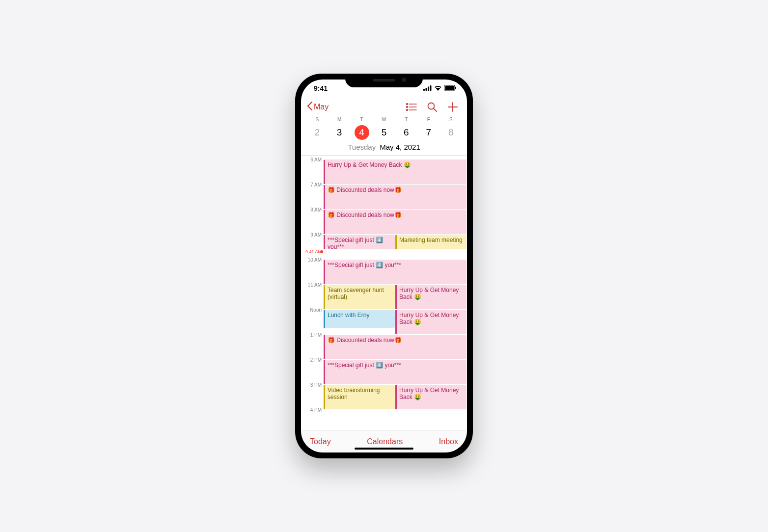 The width and height of the screenshot is (768, 532). What do you see at coordinates (453, 107) in the screenshot?
I see `add-event-button` at bounding box center [453, 107].